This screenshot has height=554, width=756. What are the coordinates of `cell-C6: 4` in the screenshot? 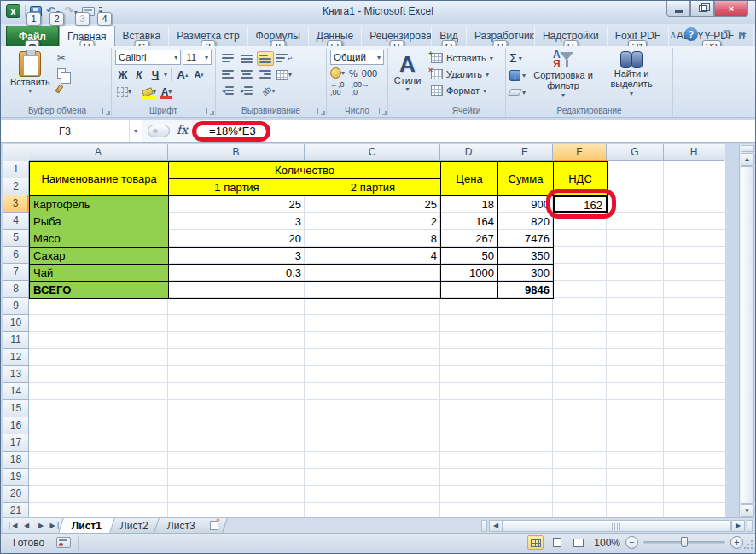 It's located at (373, 256).